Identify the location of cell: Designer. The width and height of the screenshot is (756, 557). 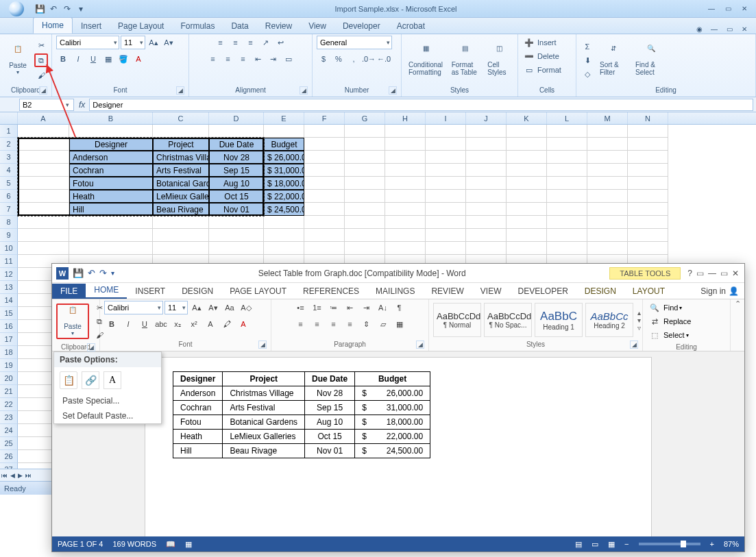
(111, 144).